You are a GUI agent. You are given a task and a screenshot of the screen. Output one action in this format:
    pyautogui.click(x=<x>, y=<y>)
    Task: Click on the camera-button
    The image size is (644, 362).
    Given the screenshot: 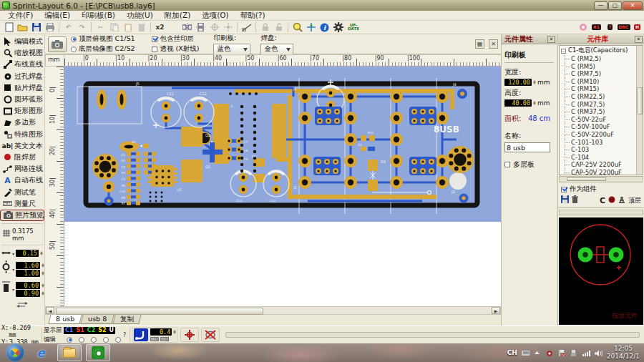 What is the action you would take?
    pyautogui.click(x=57, y=44)
    